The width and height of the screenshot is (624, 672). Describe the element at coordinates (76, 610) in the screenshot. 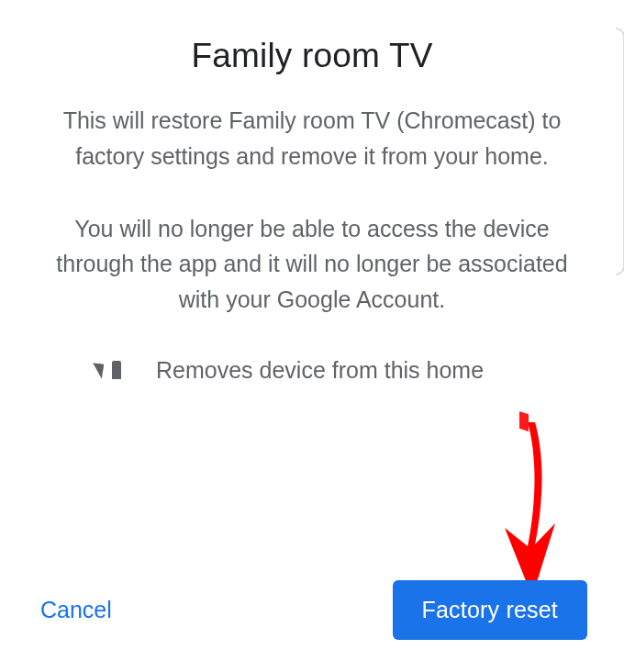

I see `cancel-button: Cancel` at that location.